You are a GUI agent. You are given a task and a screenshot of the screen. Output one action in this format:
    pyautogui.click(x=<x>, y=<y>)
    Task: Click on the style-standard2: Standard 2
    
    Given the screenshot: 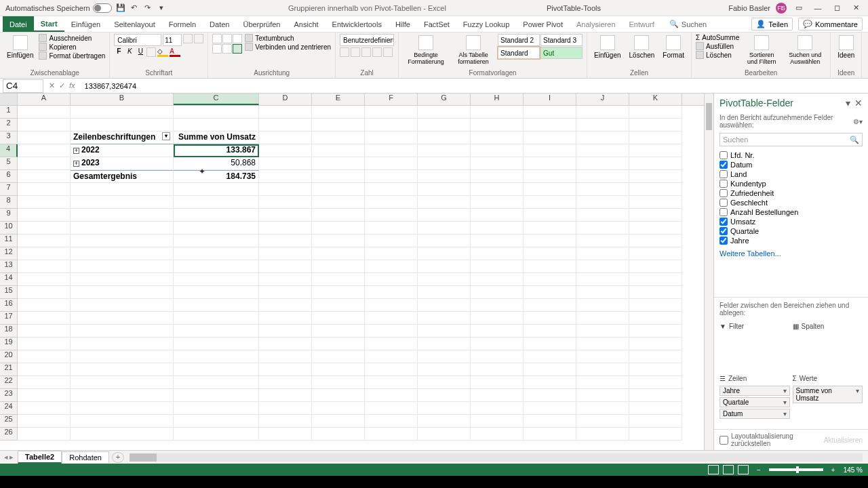 What is the action you would take?
    pyautogui.click(x=519, y=40)
    